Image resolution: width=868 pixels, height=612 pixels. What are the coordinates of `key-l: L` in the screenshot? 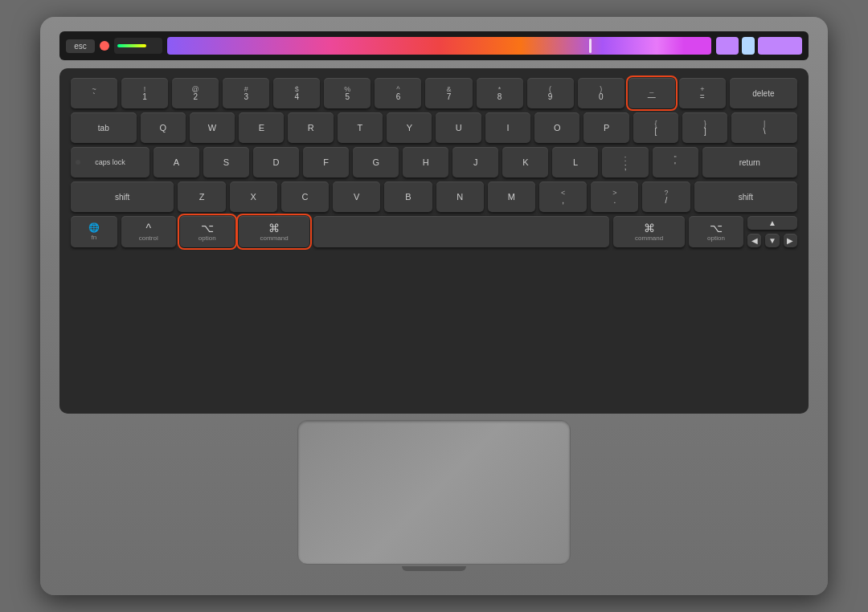 It's located at (575, 162).